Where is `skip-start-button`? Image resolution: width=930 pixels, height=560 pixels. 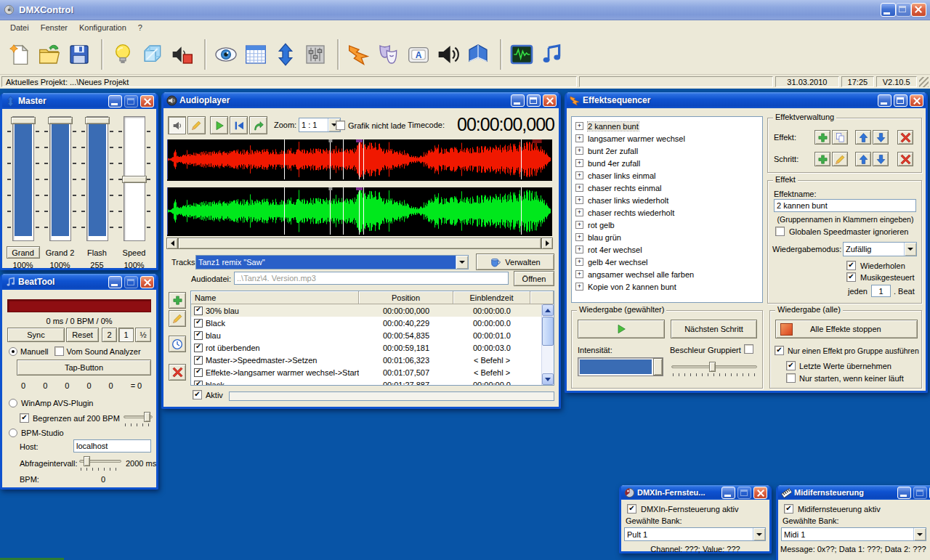
skip-start-button is located at coordinates (238, 125).